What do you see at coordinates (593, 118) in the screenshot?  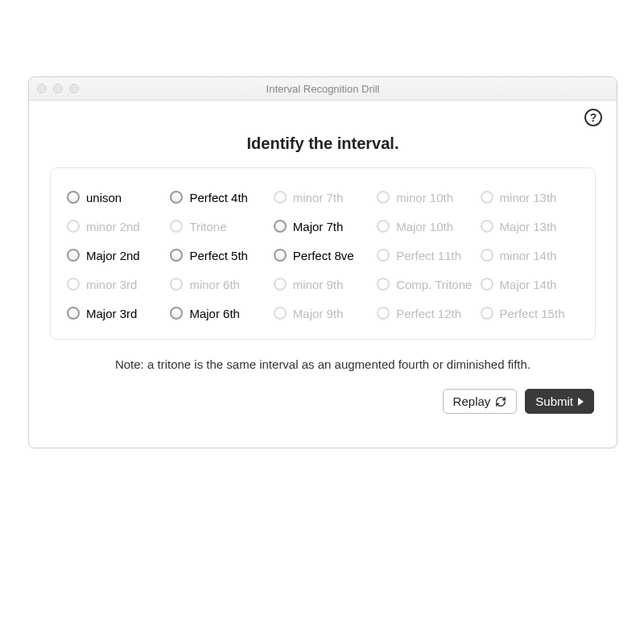 I see `help-icon: ?` at bounding box center [593, 118].